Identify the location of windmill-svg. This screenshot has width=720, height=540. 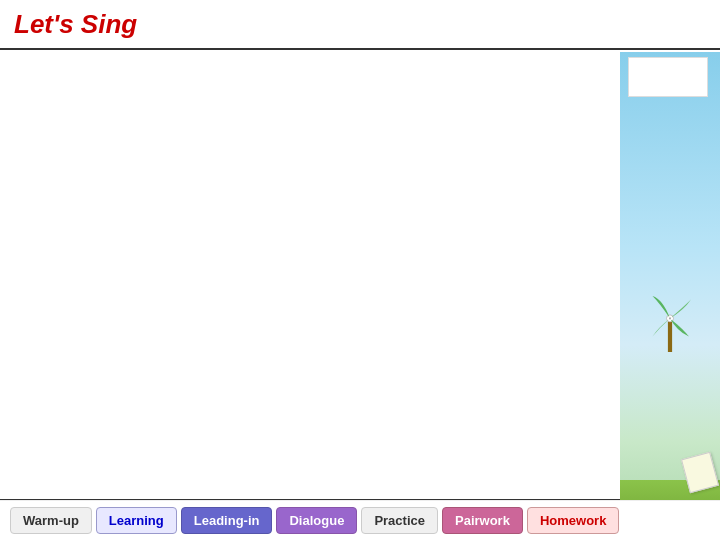
(670, 317).